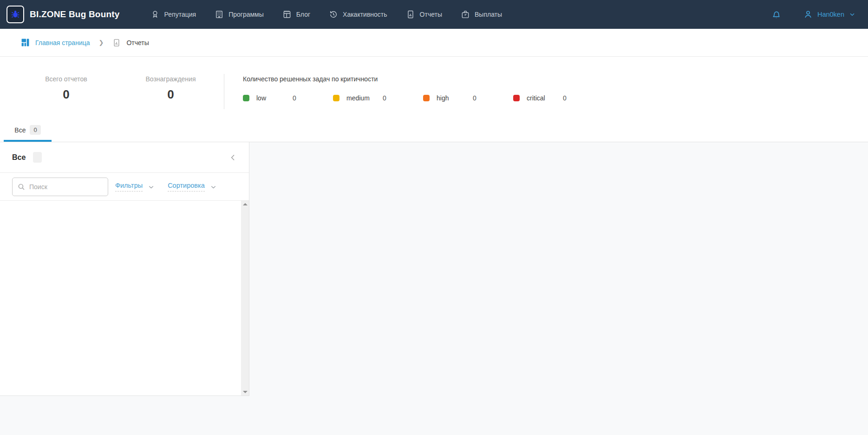 The image size is (868, 435). What do you see at coordinates (516, 98) in the screenshot?
I see `critical-swatch-icon` at bounding box center [516, 98].